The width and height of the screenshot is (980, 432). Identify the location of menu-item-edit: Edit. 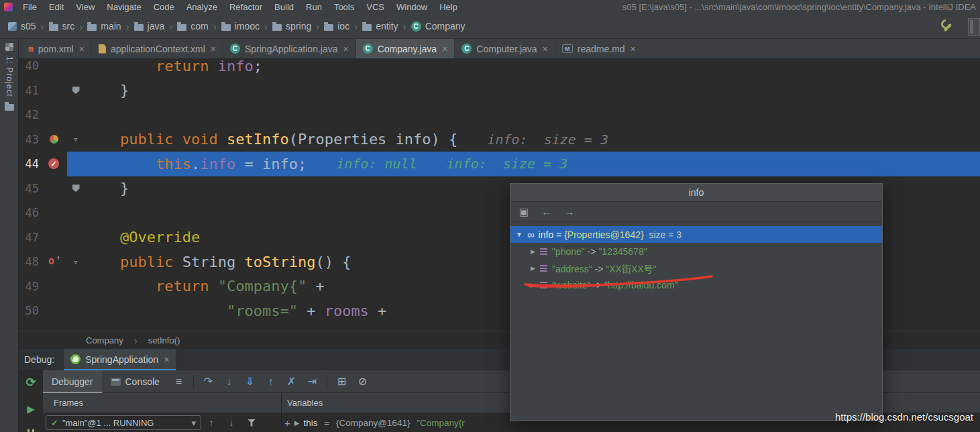
(56, 7).